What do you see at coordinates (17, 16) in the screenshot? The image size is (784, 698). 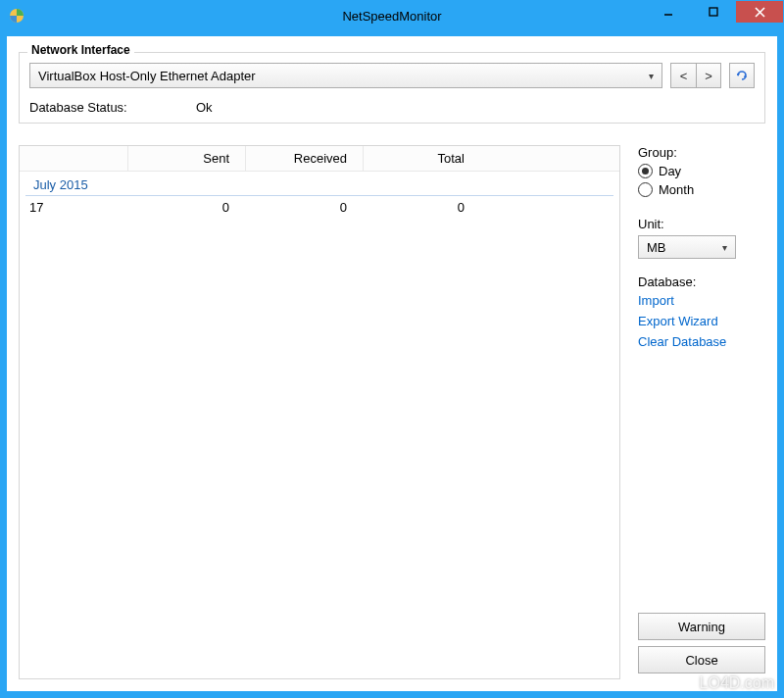 I see `app-icon` at bounding box center [17, 16].